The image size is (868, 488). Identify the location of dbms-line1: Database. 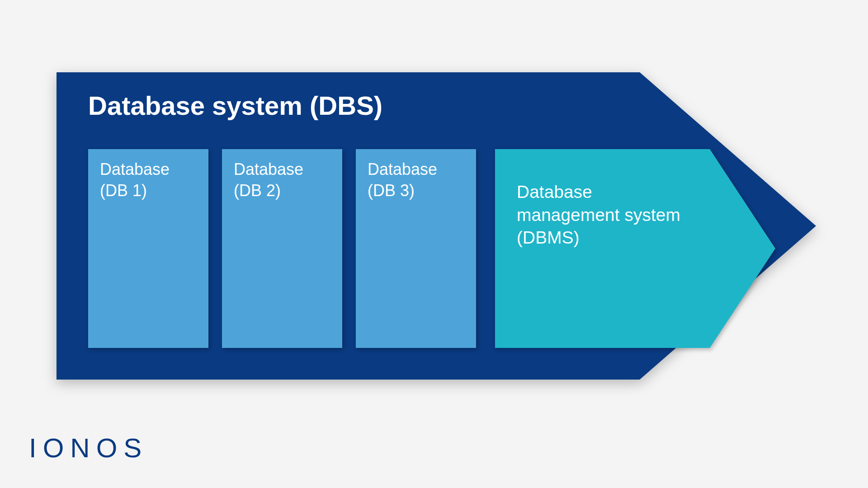
(616, 192).